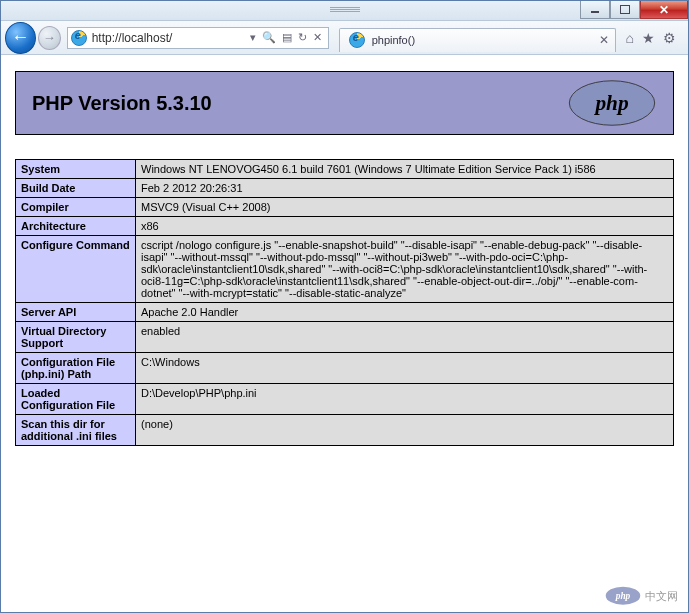 This screenshot has height=613, width=689. What do you see at coordinates (651, 38) in the screenshot?
I see `toolbar-right: ⌂ ★ ⚙` at bounding box center [651, 38].